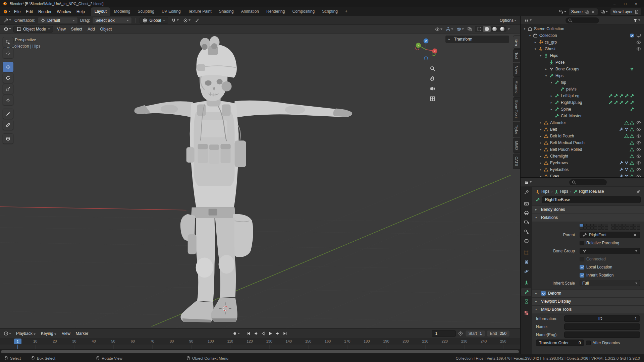  What do you see at coordinates (263, 334) in the screenshot?
I see `play-reverse-button` at bounding box center [263, 334].